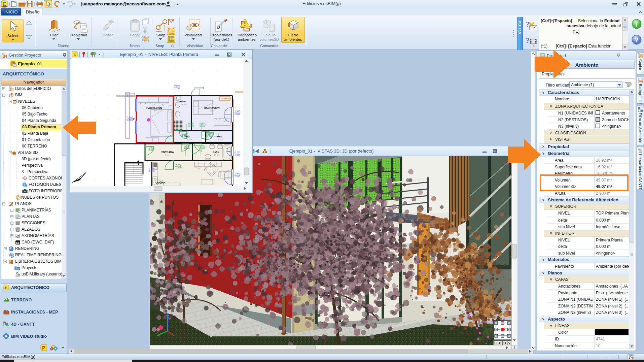 The image size is (644, 362). I want to click on svg-text: 7,1 m², so click(168, 155).